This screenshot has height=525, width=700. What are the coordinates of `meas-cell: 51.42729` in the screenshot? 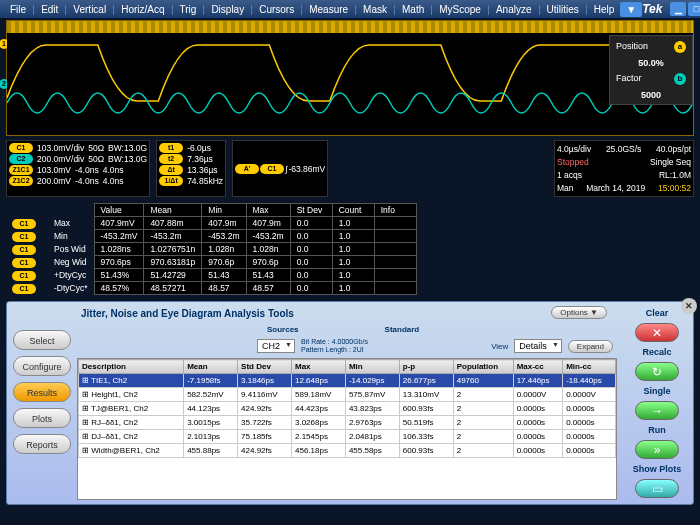 It's located at (173, 276).